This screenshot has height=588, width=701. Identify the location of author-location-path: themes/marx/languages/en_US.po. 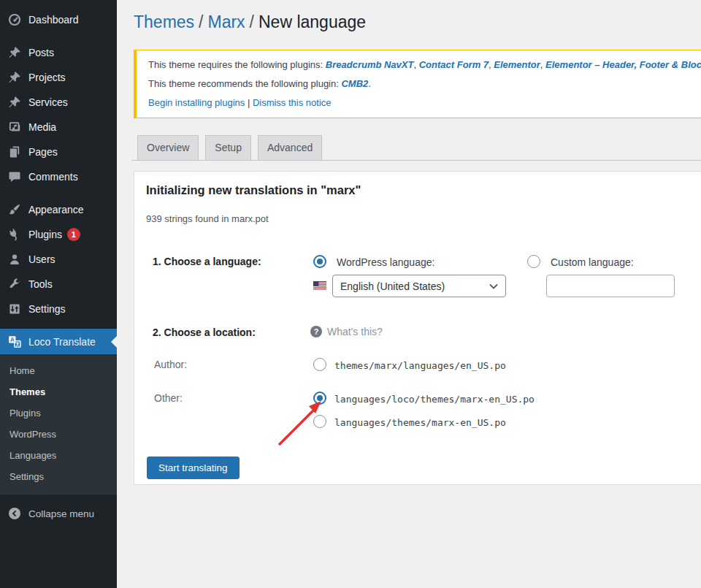
(421, 365).